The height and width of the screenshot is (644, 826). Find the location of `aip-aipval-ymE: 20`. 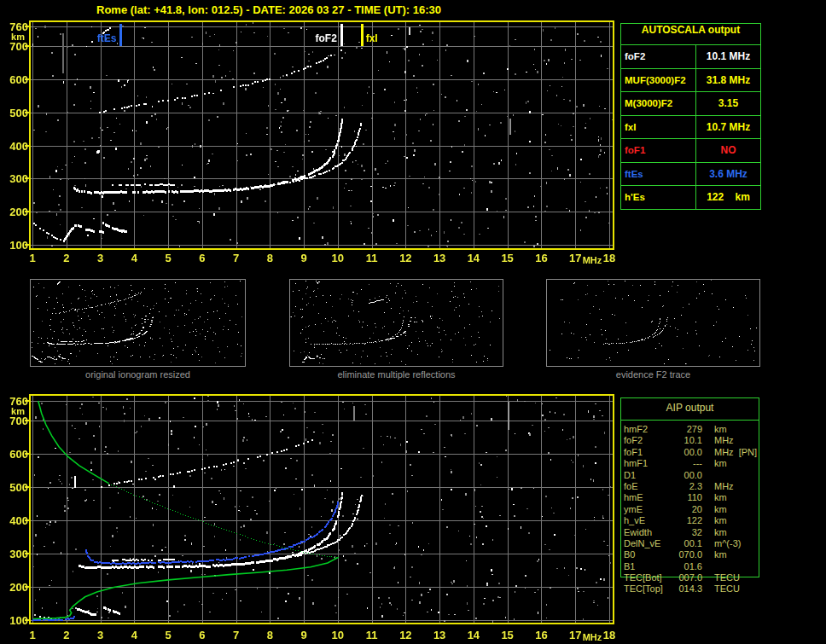

aip-aipval-ymE: 20 is located at coordinates (688, 510).